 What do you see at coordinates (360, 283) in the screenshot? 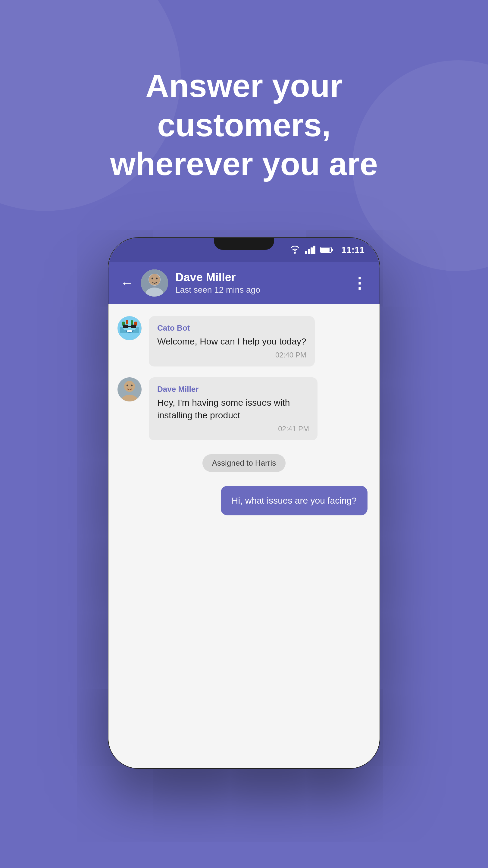
I see `header-menu-button: ⋮` at bounding box center [360, 283].